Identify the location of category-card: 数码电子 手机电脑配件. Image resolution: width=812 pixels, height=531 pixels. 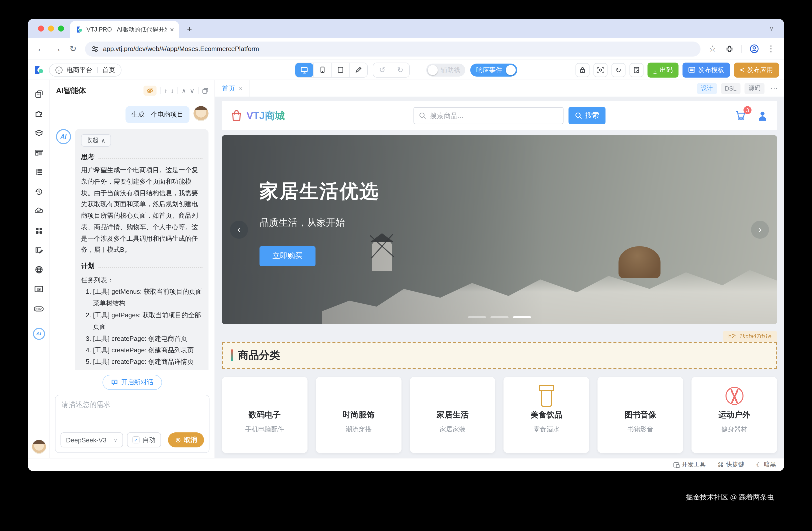
(265, 415).